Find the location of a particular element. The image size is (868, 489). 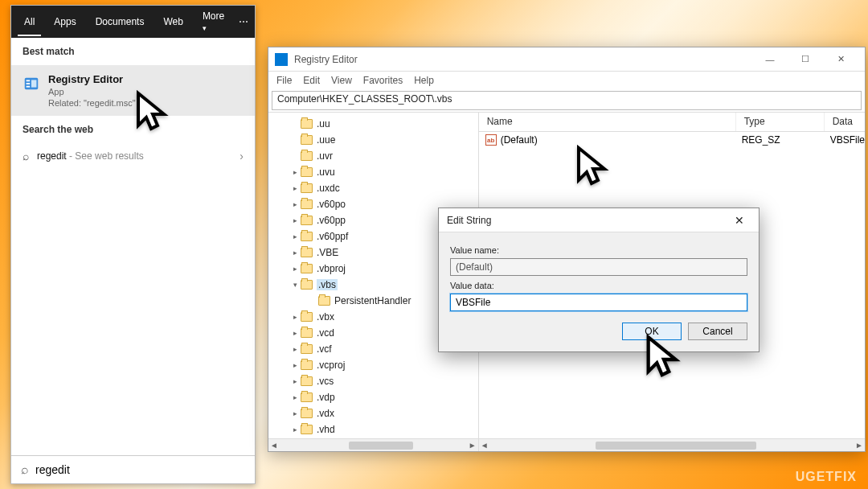

listview-header: Name Type Data is located at coordinates (672, 122).